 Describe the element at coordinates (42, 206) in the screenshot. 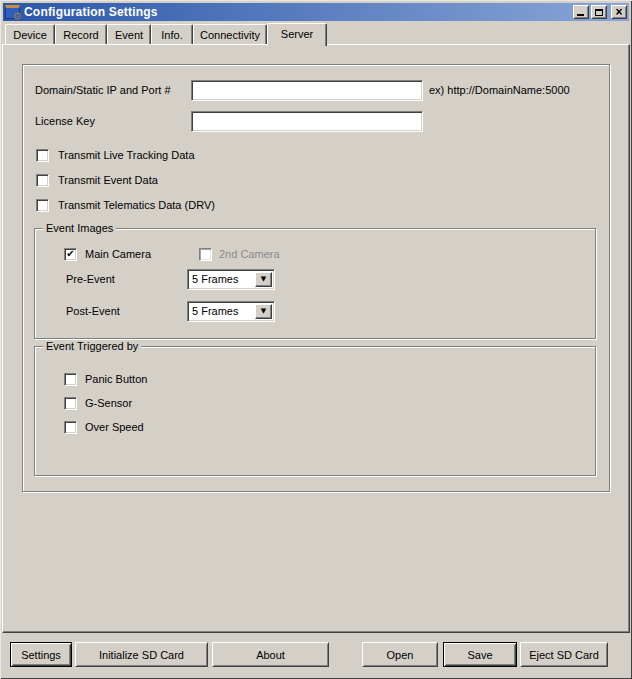

I see `transmit-telematics-checkbox` at that location.